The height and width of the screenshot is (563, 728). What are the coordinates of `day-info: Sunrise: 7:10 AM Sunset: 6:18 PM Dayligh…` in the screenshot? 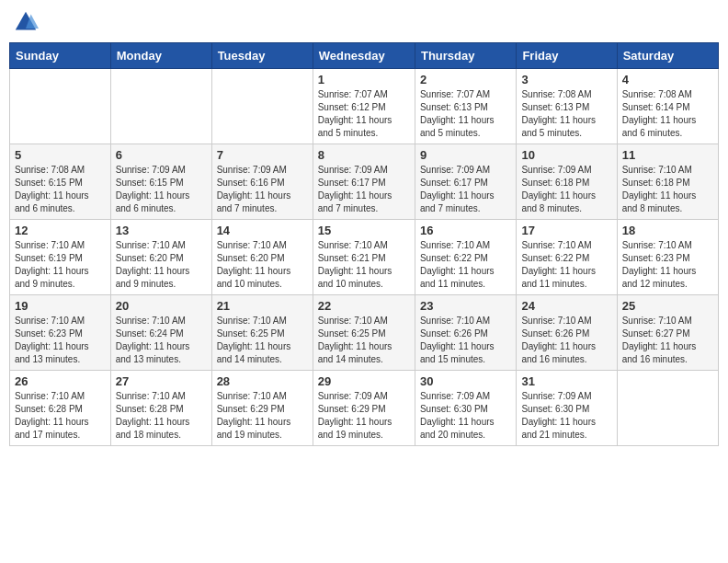 It's located at (667, 190).